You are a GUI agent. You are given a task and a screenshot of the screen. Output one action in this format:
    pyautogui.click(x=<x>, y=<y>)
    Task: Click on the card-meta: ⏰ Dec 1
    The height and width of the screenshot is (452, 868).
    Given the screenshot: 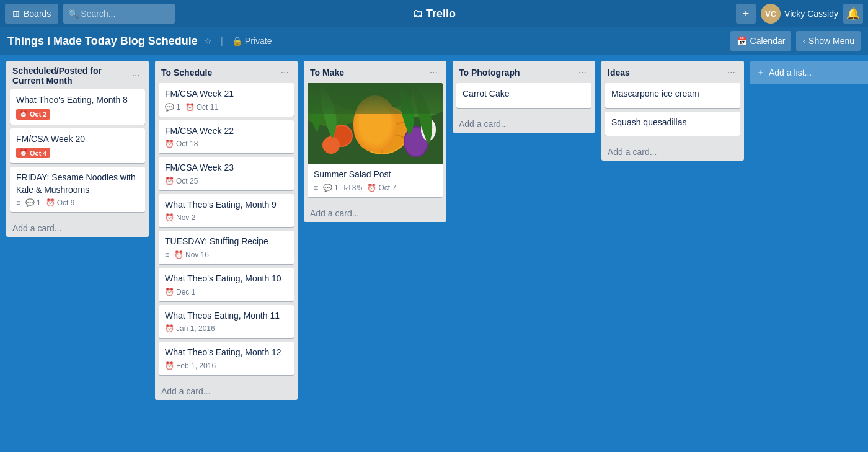 What is the action you would take?
    pyautogui.click(x=226, y=292)
    